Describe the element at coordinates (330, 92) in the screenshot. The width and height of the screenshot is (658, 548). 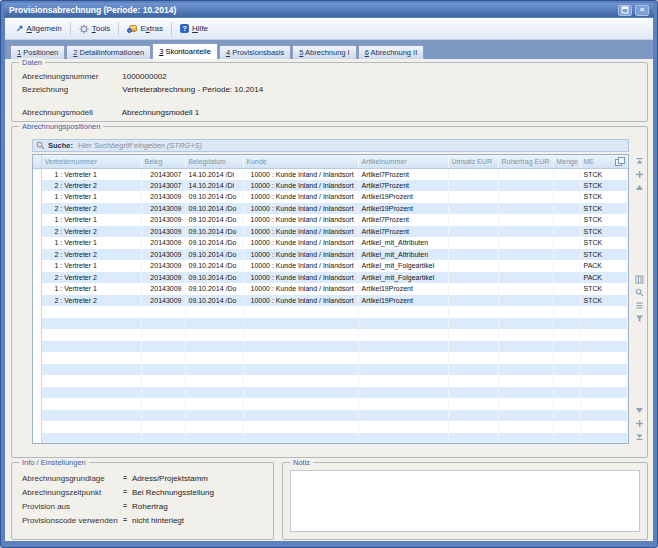
I see `daten-groupbox: Daten Abrechnungsnummer 1000000002 Bezei…` at that location.